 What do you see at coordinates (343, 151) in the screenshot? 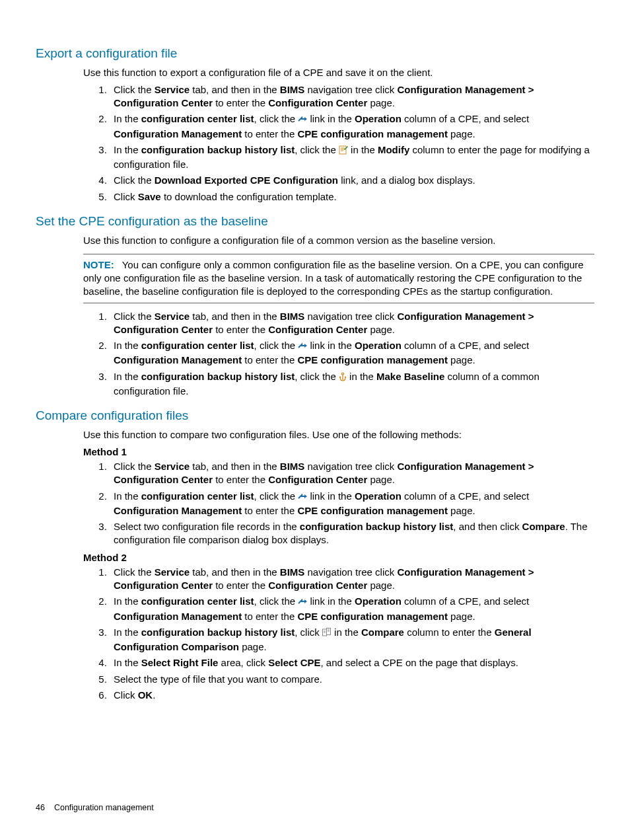
I see `edit-icon` at bounding box center [343, 151].